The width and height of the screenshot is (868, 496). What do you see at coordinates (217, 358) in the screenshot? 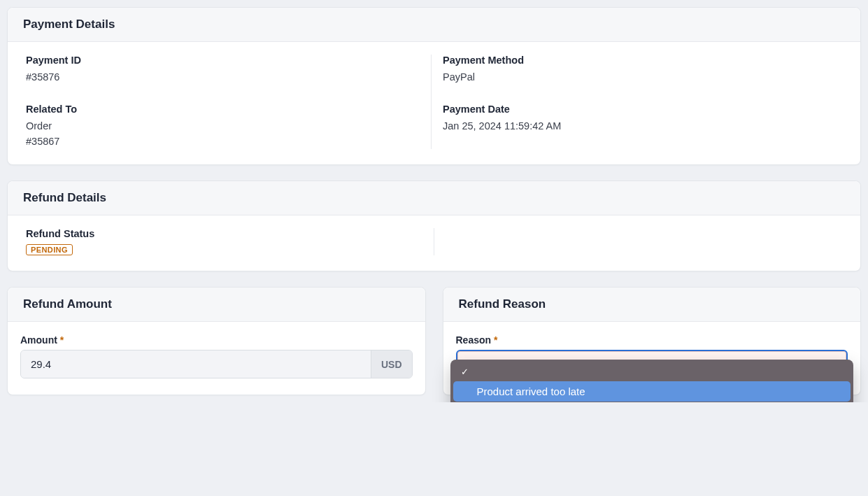
I see `card-body: Amount * USD` at bounding box center [217, 358].